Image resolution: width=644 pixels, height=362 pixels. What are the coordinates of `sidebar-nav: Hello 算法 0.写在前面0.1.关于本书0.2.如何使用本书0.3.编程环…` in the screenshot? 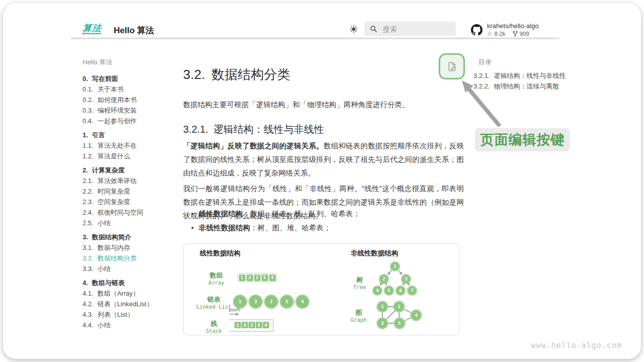 It's located at (130, 194).